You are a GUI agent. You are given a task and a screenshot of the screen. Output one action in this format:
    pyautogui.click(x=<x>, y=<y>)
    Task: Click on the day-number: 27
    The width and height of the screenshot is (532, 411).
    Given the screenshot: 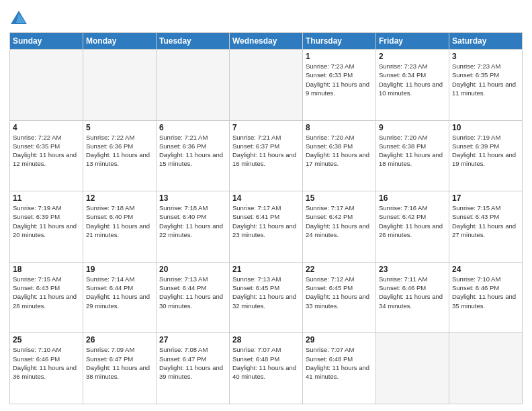 What is the action you would take?
    pyautogui.click(x=193, y=340)
    